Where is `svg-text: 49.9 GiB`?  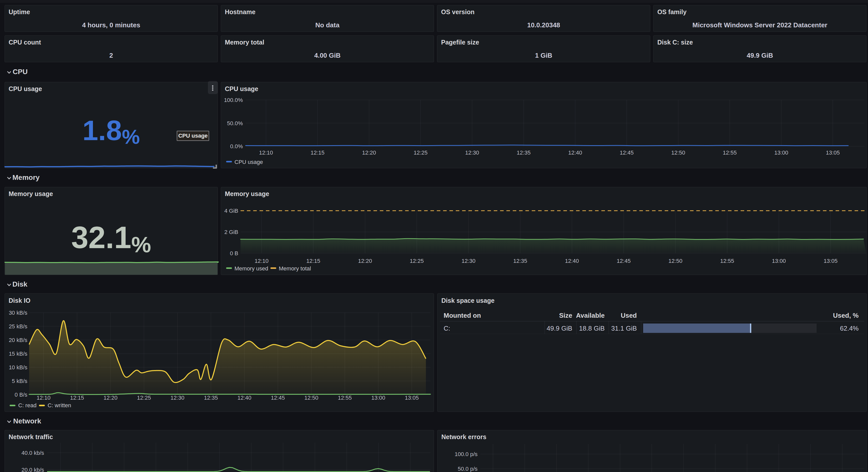 svg-text: 49.9 GiB is located at coordinates (559, 329).